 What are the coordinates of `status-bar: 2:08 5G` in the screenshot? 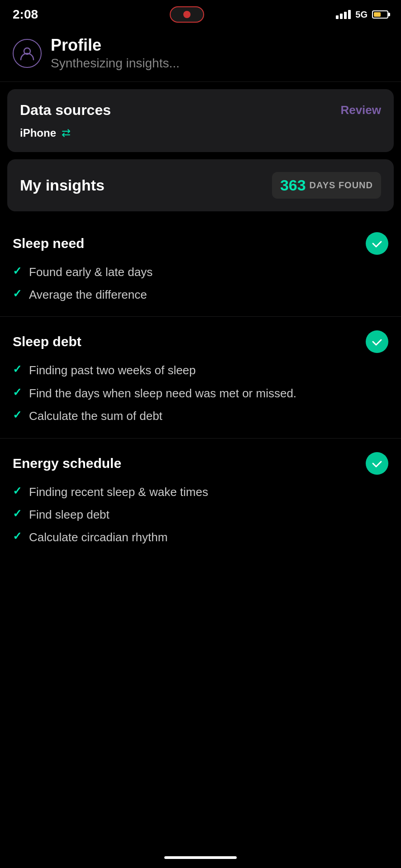 It's located at (200, 14).